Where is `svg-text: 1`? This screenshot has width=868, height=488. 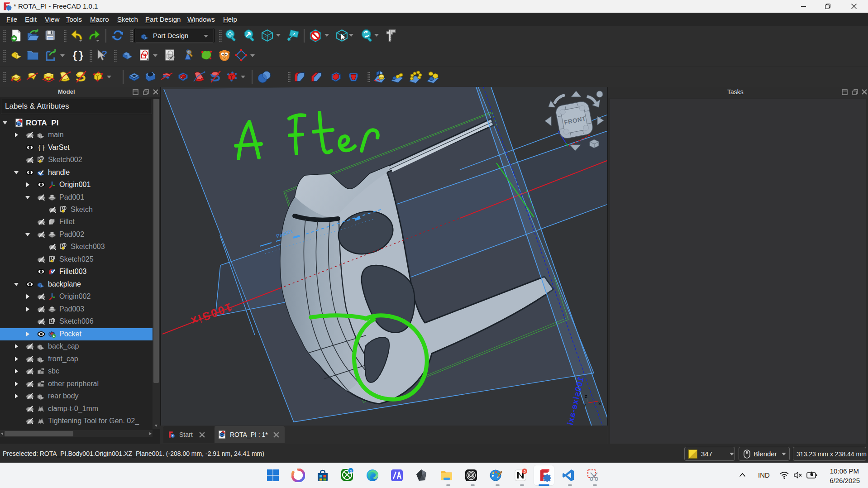
svg-text: 1 is located at coordinates (351, 471).